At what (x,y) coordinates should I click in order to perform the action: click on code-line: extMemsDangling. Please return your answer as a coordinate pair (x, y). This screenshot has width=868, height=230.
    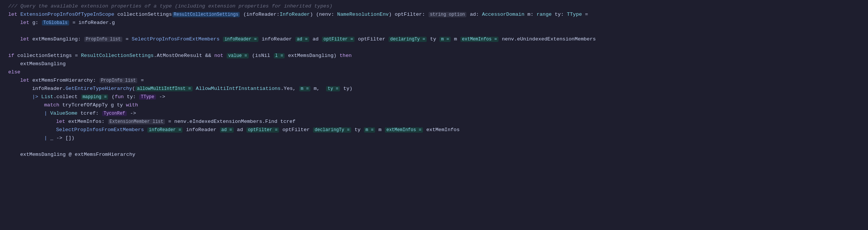
    Looking at the image, I should click on (435, 64).